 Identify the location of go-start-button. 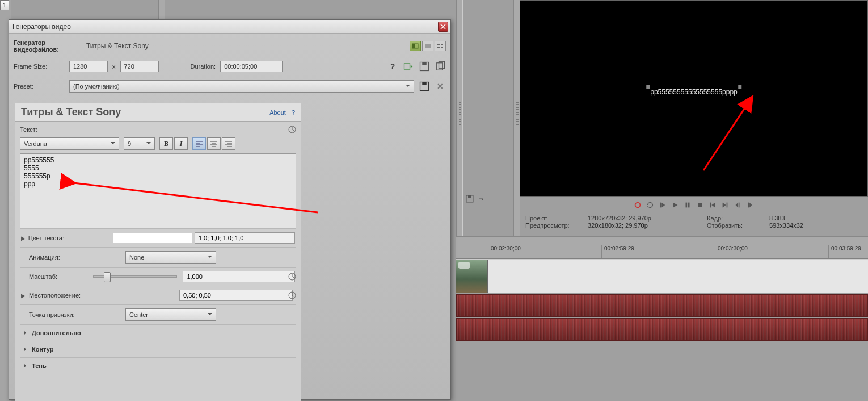
(713, 205).